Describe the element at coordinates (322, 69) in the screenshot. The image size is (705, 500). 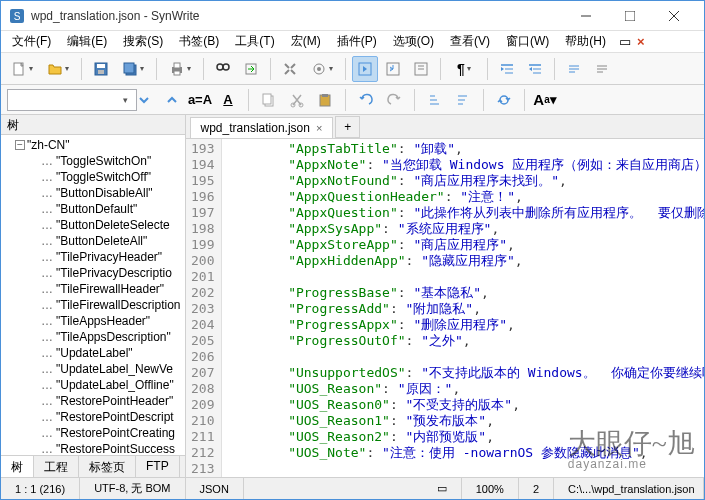
I see `tools-button` at that location.